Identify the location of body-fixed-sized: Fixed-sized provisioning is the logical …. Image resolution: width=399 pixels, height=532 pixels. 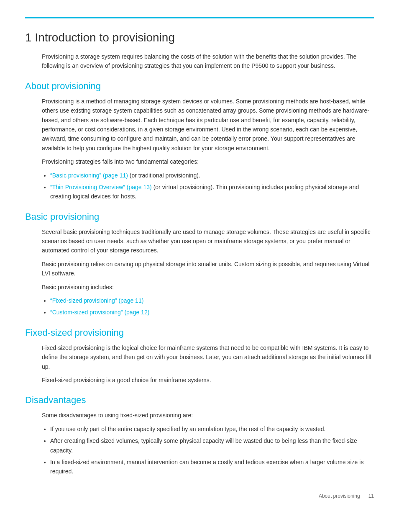
(208, 364).